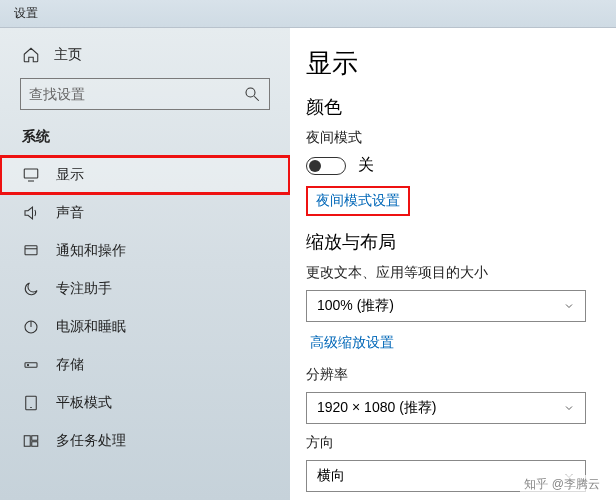  What do you see at coordinates (145, 142) in the screenshot?
I see `section-title: 系统` at bounding box center [145, 142].